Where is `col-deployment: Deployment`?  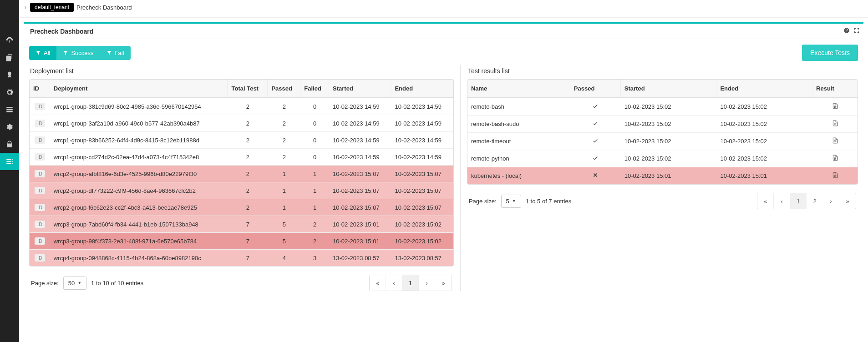 col-deployment: Deployment is located at coordinates (139, 89).